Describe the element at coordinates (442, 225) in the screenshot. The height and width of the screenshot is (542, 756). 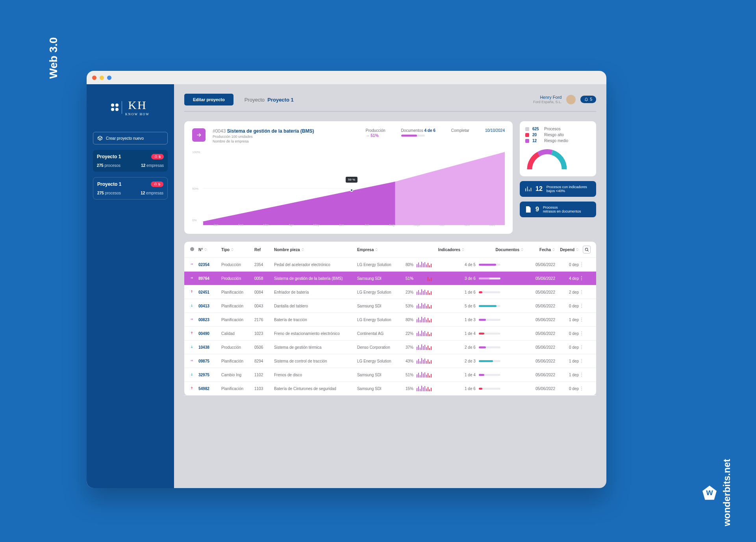
I see `x-axis-label: Oct` at that location.